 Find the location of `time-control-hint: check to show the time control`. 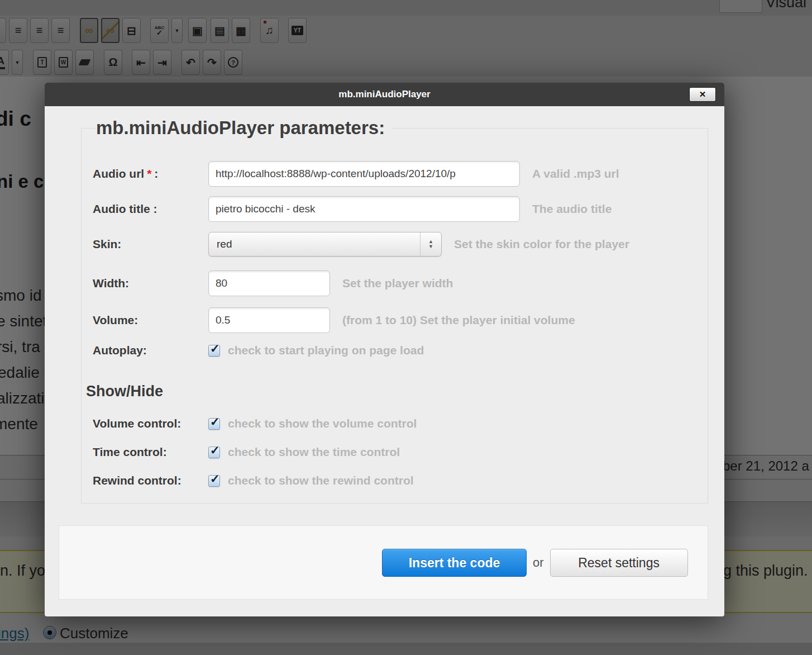

time-control-hint: check to show the time control is located at coordinates (314, 452).